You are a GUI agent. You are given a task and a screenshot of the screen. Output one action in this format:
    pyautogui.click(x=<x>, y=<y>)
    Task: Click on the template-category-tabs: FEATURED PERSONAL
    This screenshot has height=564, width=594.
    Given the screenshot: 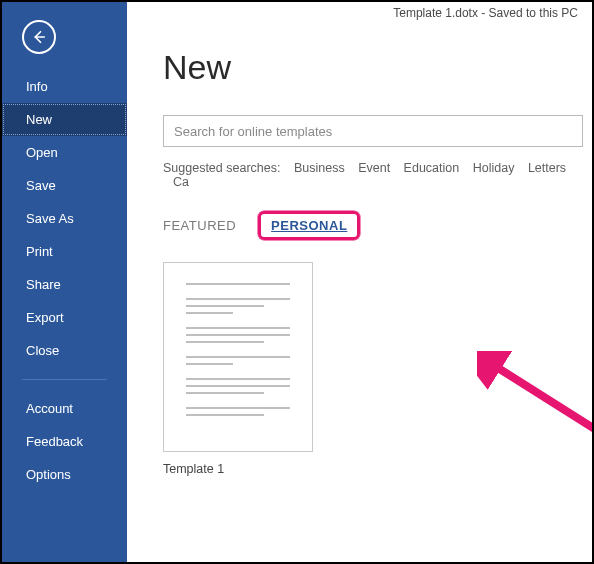 What is the action you would take?
    pyautogui.click(x=378, y=226)
    